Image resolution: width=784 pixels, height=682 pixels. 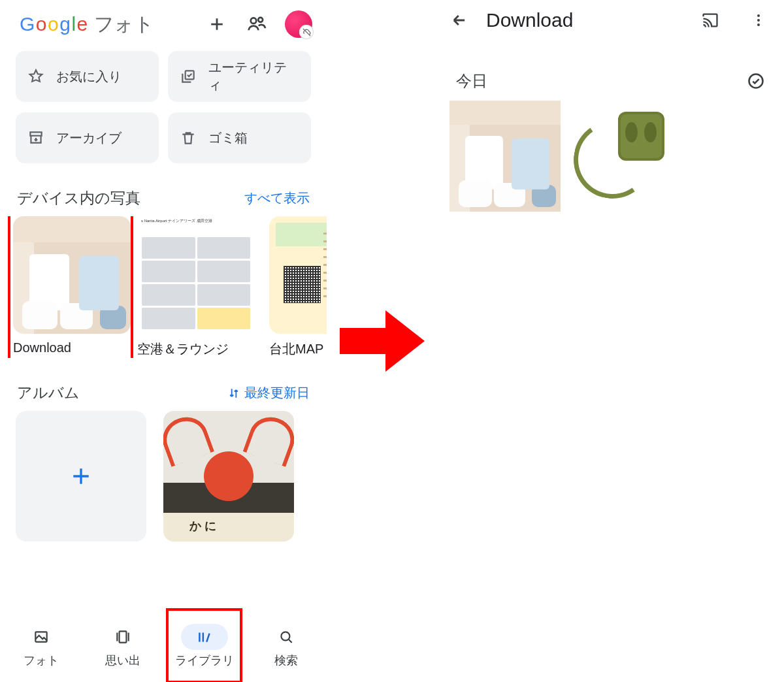 I want to click on photo-grid, so click(x=611, y=156).